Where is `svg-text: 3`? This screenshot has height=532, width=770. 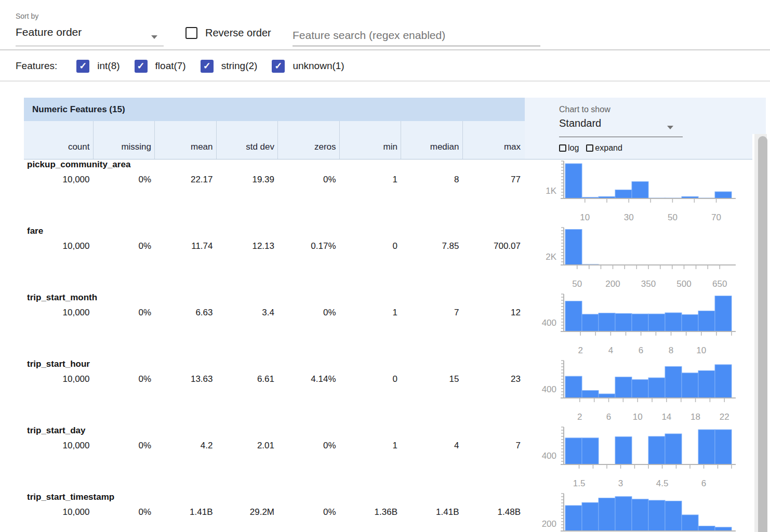
svg-text: 3 is located at coordinates (620, 483).